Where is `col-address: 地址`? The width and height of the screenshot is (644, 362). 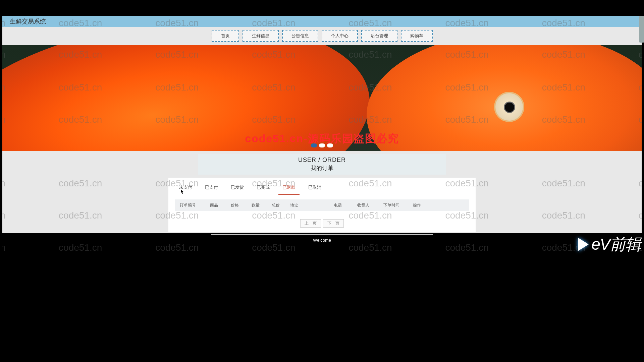
col-address: 地址 is located at coordinates (312, 205).